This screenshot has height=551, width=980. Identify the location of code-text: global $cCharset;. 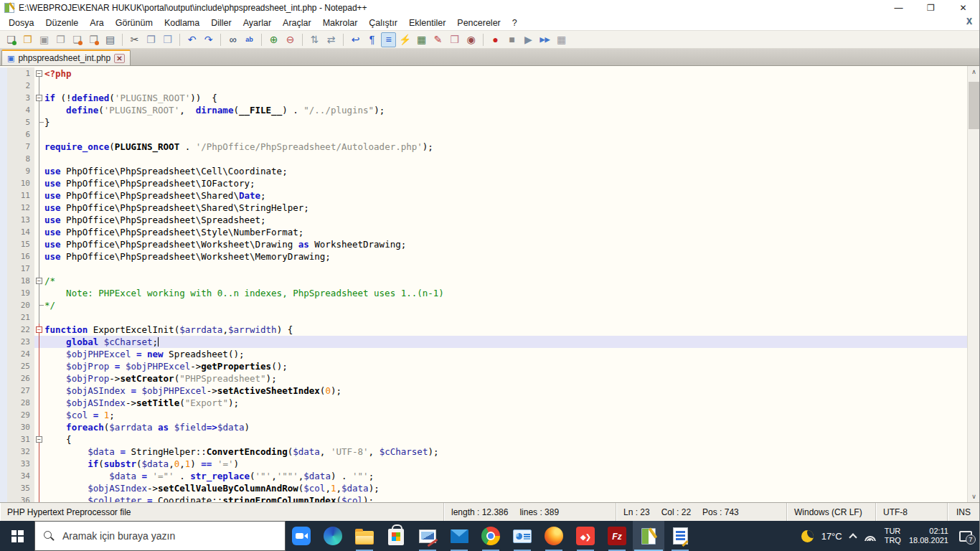
(506, 342).